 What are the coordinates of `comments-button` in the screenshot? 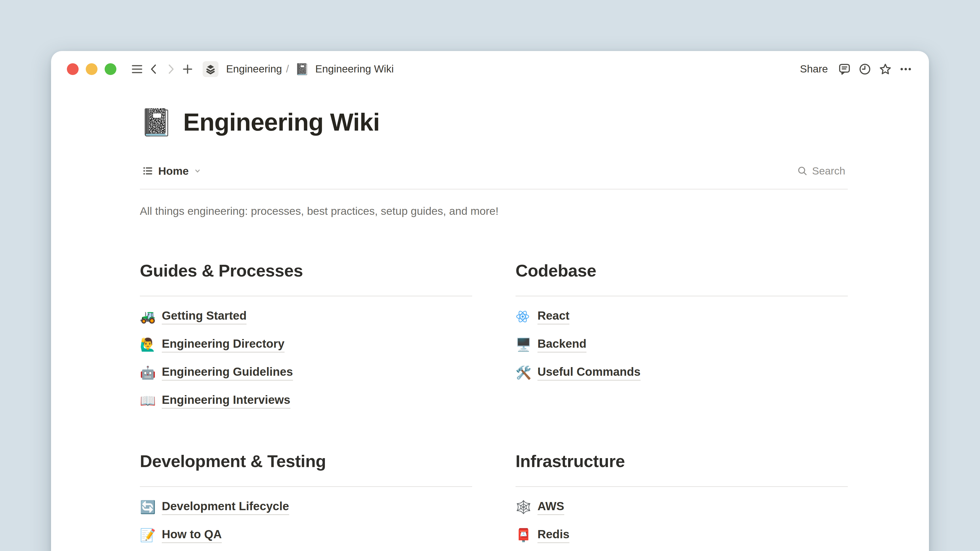 It's located at (845, 69).